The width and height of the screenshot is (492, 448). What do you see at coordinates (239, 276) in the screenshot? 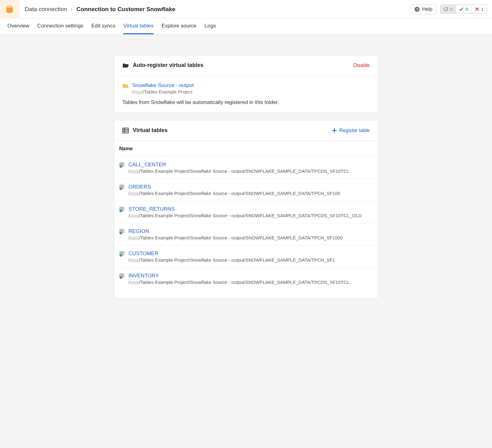
I see `table-name: INVENTORY` at bounding box center [239, 276].